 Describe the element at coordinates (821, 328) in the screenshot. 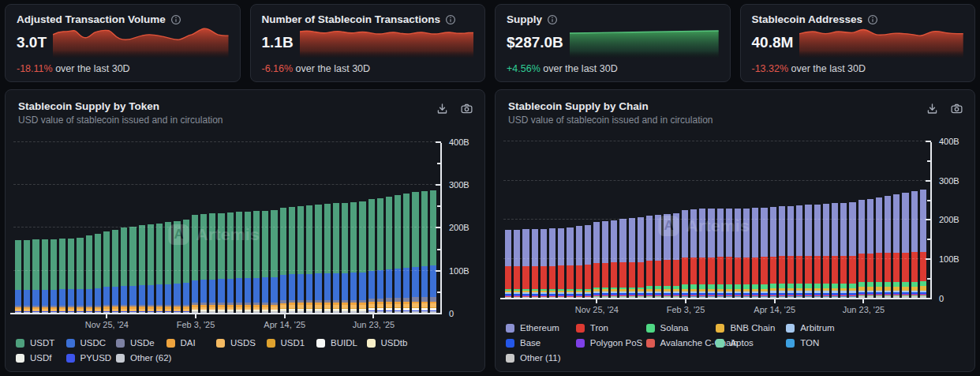

I see `legend-item-arbitrum: Arbitrum` at that location.